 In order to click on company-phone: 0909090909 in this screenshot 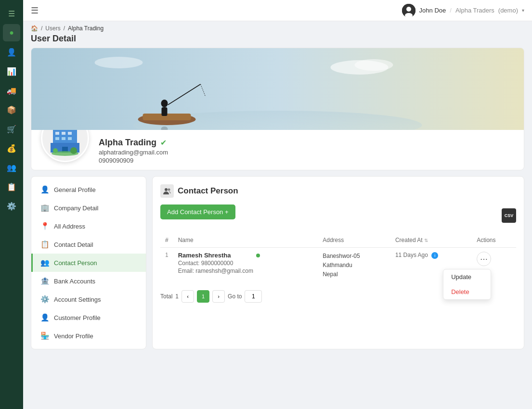, I will do `click(133, 161)`.